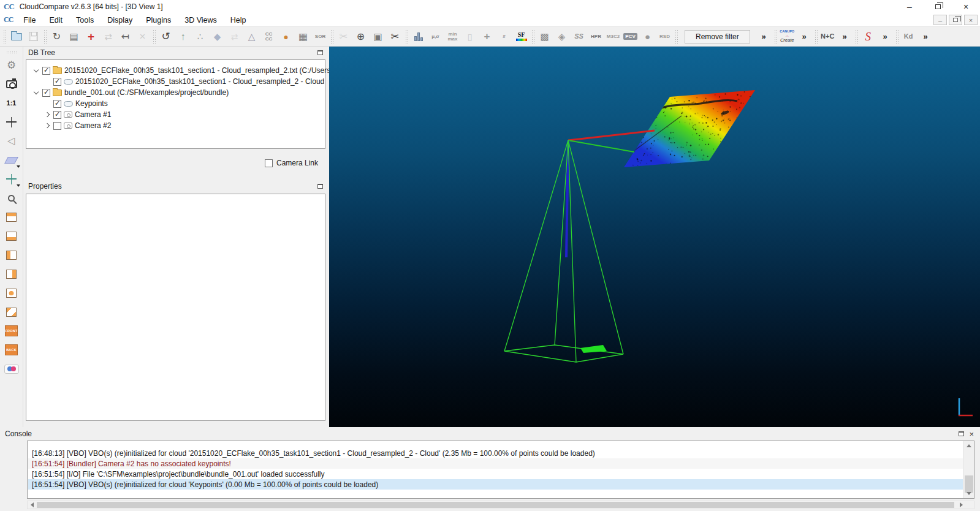 Image resolution: width=980 pixels, height=511 pixels. What do you see at coordinates (120, 20) in the screenshot?
I see `menu-display: Display` at bounding box center [120, 20].